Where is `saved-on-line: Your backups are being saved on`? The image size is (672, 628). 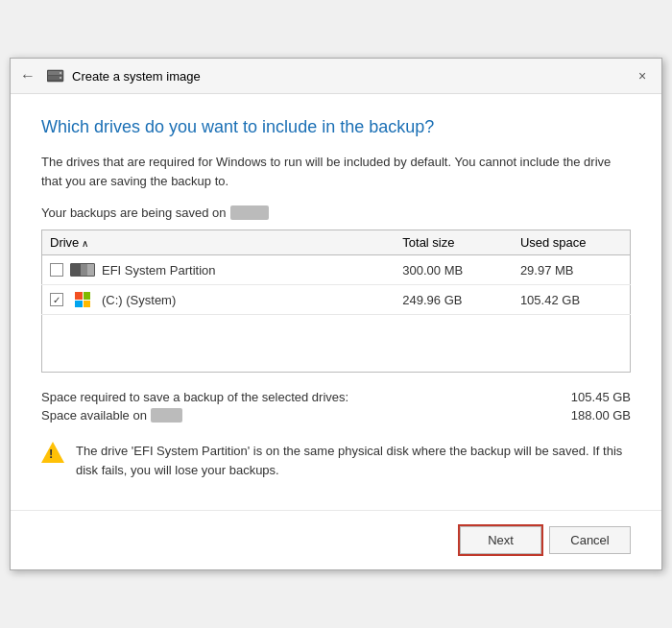
saved-on-line: Your backups are being saved on is located at coordinates (336, 213).